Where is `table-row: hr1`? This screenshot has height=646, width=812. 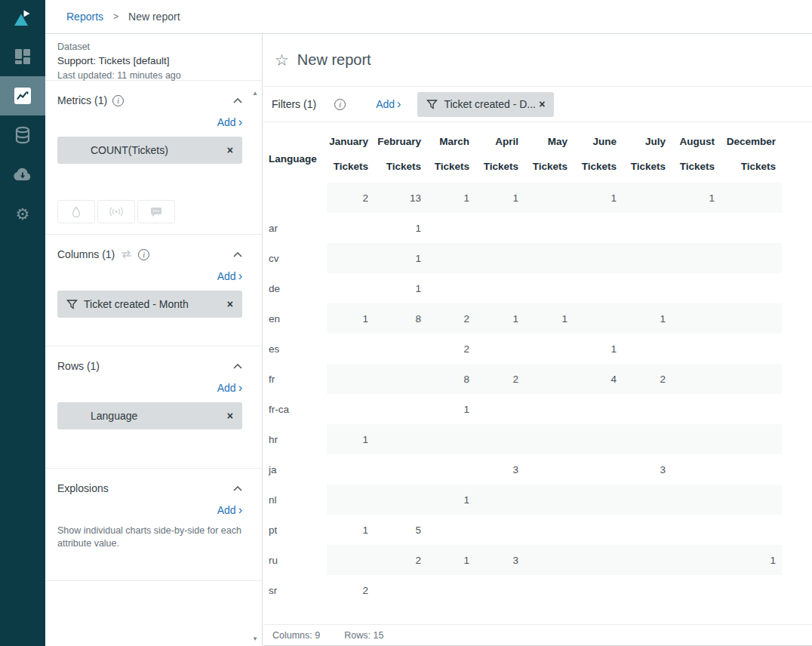 table-row: hr1 is located at coordinates (525, 439).